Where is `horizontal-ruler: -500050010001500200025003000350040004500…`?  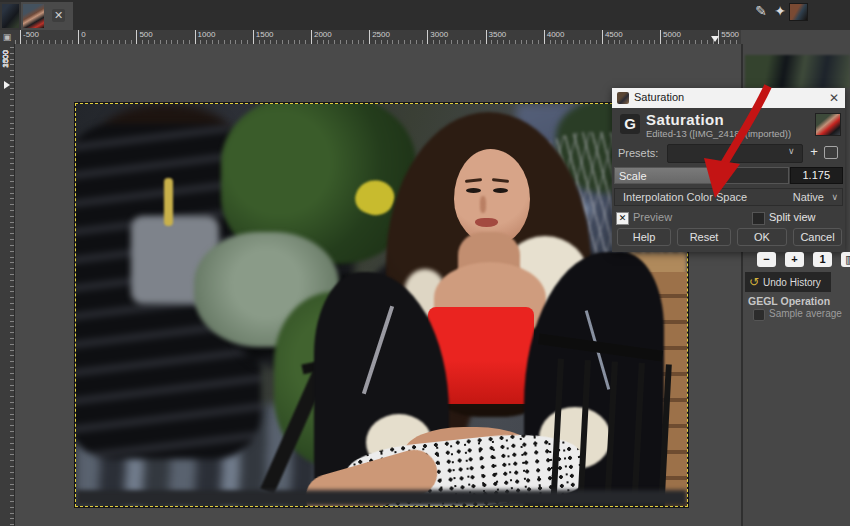
horizontal-ruler: -500050010001500200025003000350040004500… is located at coordinates (378, 38).